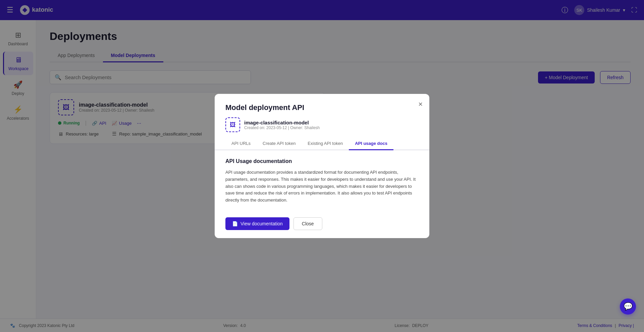 This screenshot has width=644, height=332. What do you see at coordinates (322, 127) in the screenshot?
I see `modal-model-info: 🖼 image-classification-model Created on:…` at bounding box center [322, 127].